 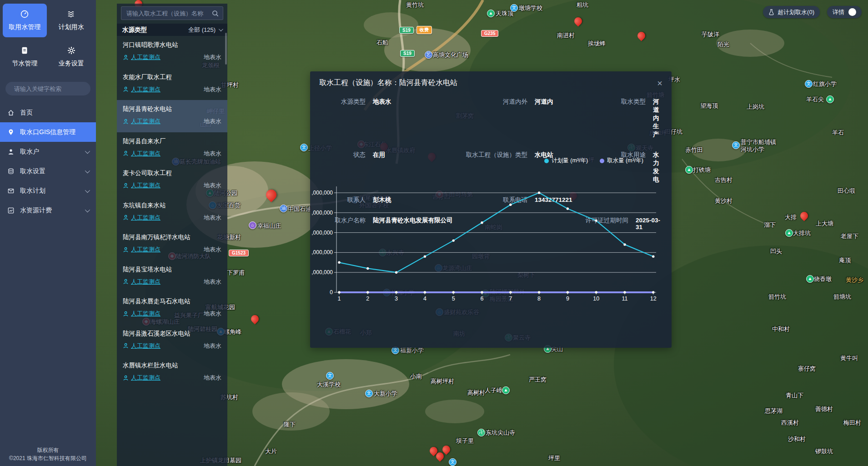 What do you see at coordinates (723, 45) in the screenshot?
I see `map-label: 陌光` at bounding box center [723, 45].